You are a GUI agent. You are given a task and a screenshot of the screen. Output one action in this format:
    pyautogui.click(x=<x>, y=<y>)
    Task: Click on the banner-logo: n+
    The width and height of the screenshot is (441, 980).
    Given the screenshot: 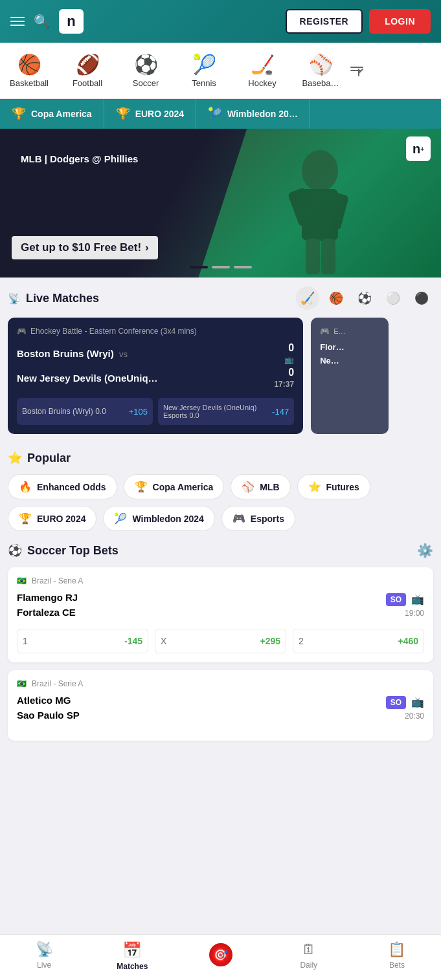 What is the action you would take?
    pyautogui.click(x=418, y=149)
    